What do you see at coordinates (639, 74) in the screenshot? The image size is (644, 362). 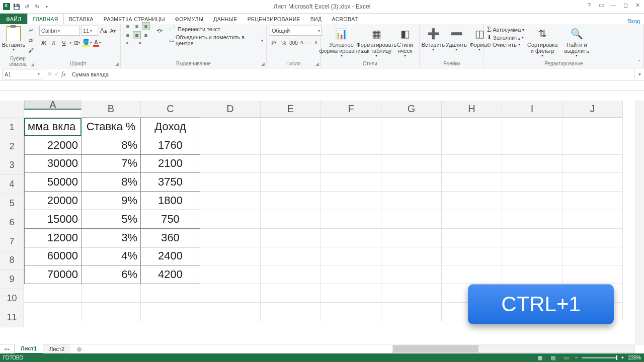 I see `expand-formula-bar-icon: ▾` at bounding box center [639, 74].